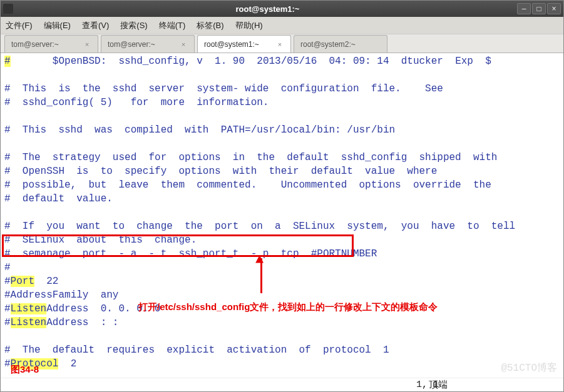  Describe the element at coordinates (539, 9) in the screenshot. I see `window-buttons: – □ ×` at that location.